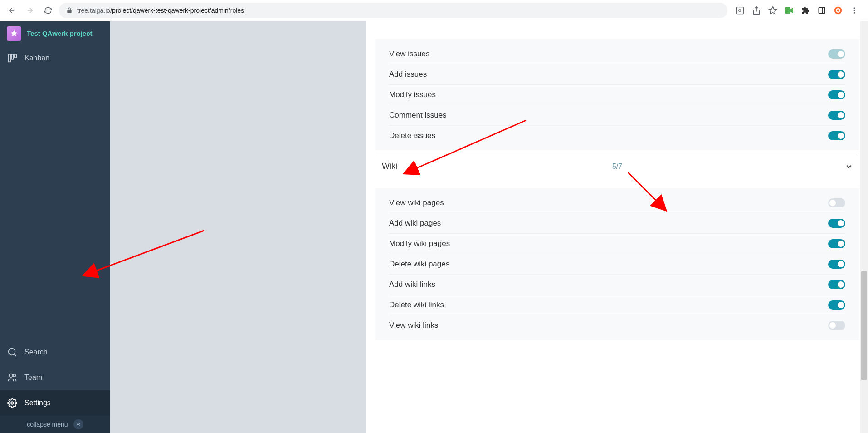 The width and height of the screenshot is (868, 433). I want to click on project-header: Test QAwerk project, so click(55, 34).